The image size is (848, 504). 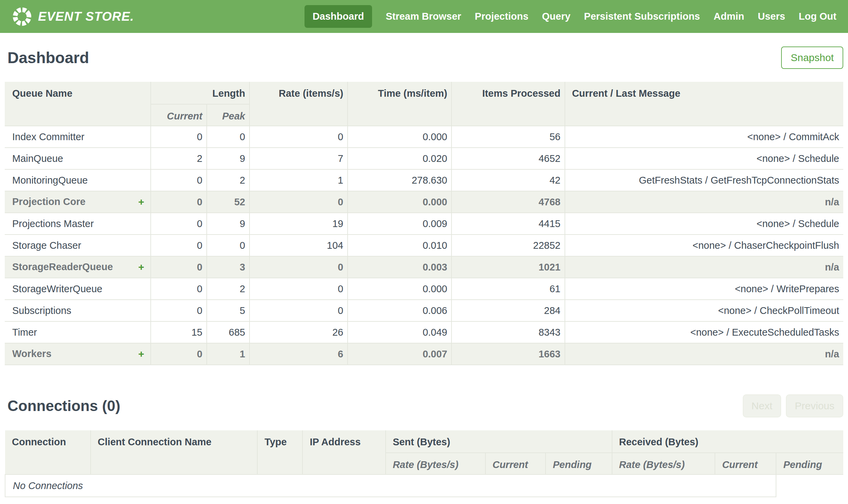 What do you see at coordinates (704, 202) in the screenshot?
I see `queue-message-cell: n/a` at bounding box center [704, 202].